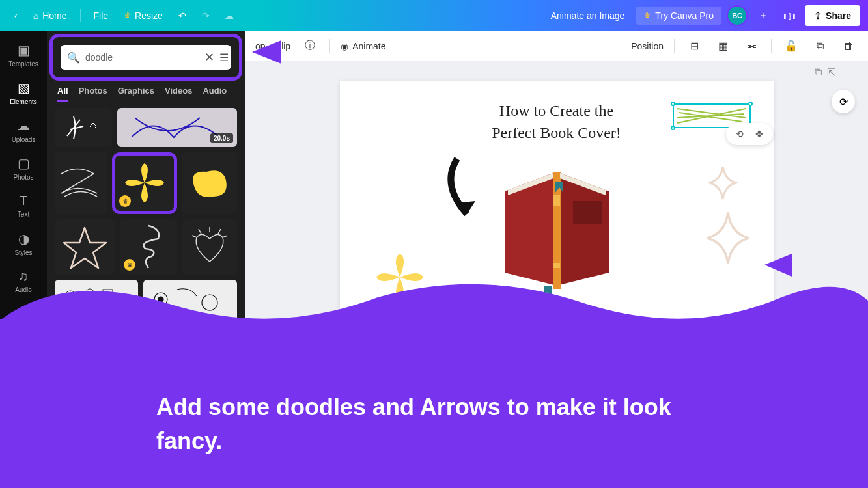 The image size is (868, 488). What do you see at coordinates (215, 94) in the screenshot?
I see `tab-audio: Audio` at bounding box center [215, 94].